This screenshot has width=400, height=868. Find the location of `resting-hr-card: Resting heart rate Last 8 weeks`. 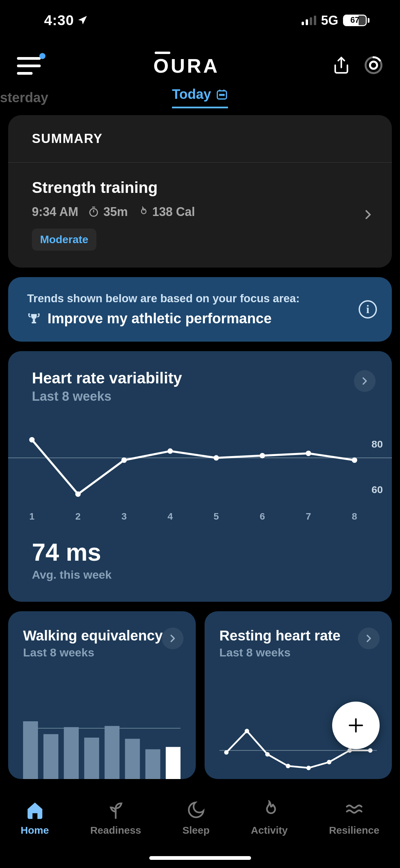

resting-hr-card: Resting heart rate Last 8 weeks is located at coordinates (299, 695).